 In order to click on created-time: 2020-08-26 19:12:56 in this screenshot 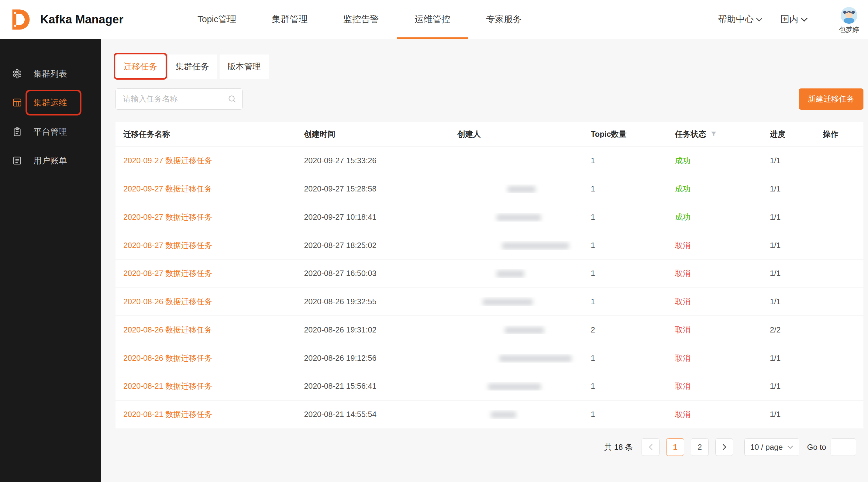, I will do `click(381, 358)`.